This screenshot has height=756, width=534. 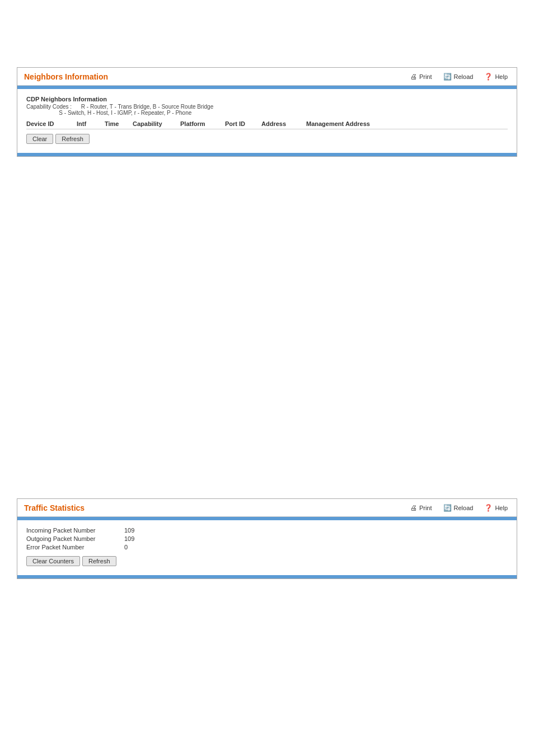 I want to click on traffic-blue-bar-bottom, so click(x=267, y=577).